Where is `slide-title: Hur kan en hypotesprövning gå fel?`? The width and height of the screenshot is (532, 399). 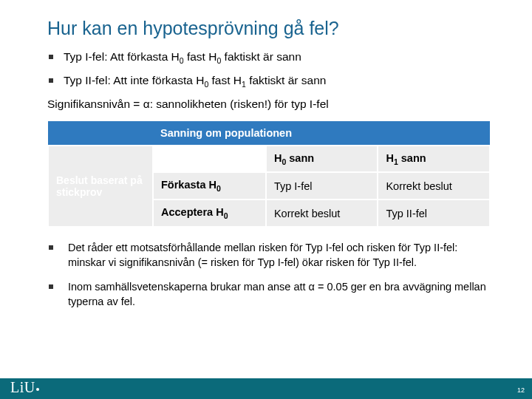
slide-title: Hur kan en hypotesprövning gå fel? is located at coordinates (269, 28).